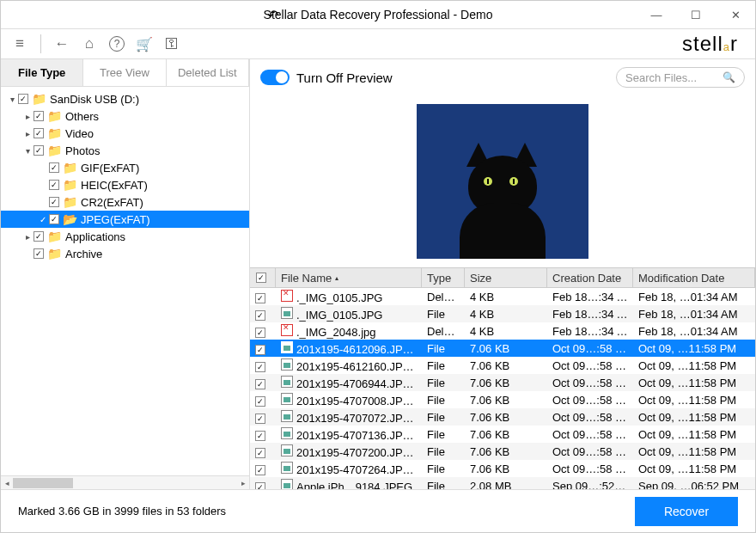 This screenshot has height=533, width=756. Describe the element at coordinates (125, 482) in the screenshot. I see `horizontal-scrollbar: ◂ ▸` at that location.